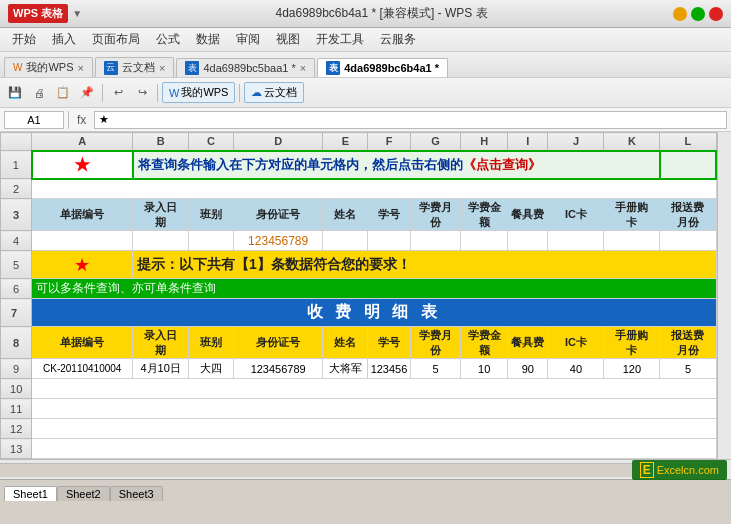  Describe the element at coordinates (38, 14) in the screenshot. I see `wps-logo: WPS 表格` at that location.